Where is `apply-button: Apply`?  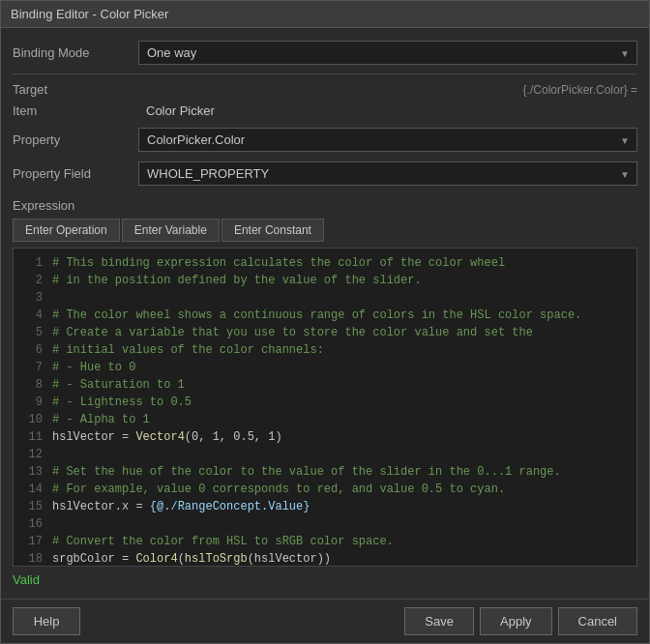
apply-button: Apply is located at coordinates (517, 621).